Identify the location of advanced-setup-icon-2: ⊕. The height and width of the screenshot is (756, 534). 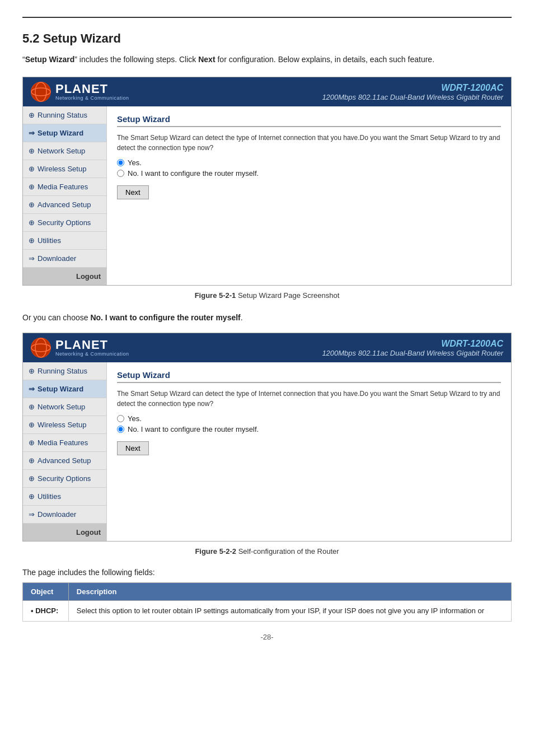
(31, 460).